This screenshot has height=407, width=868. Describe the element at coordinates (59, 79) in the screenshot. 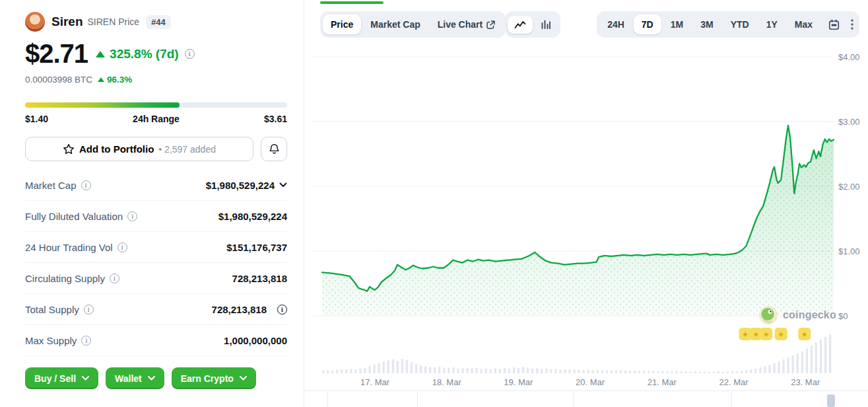

I see `btc-price: 0.00003998 BTC` at that location.